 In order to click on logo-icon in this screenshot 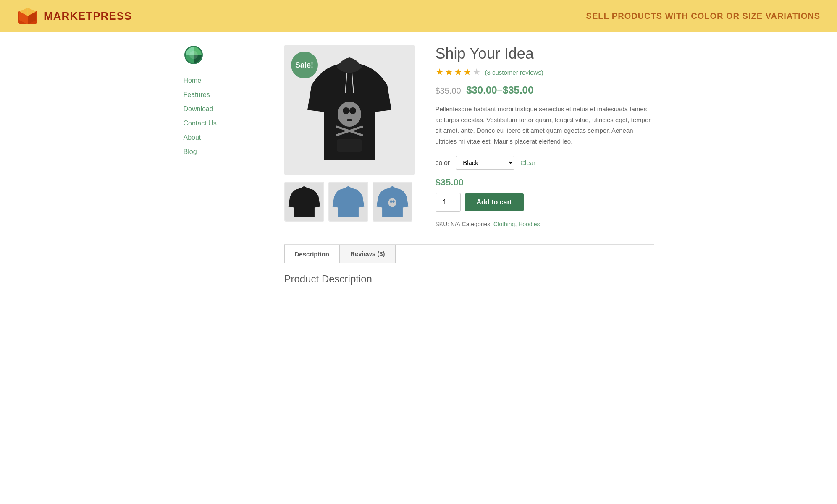, I will do `click(28, 16)`.